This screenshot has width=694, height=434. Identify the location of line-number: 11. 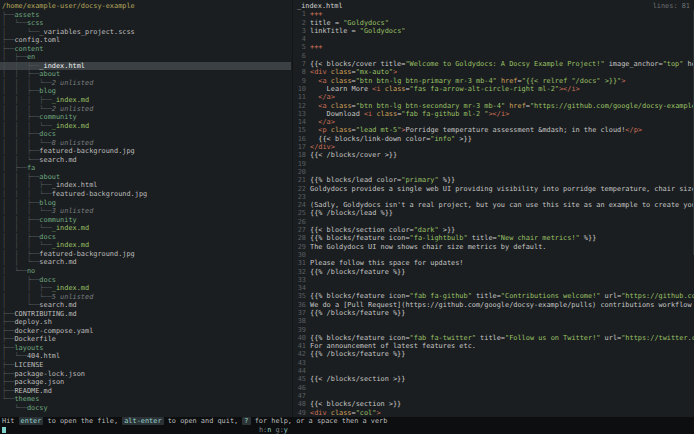
(300, 97).